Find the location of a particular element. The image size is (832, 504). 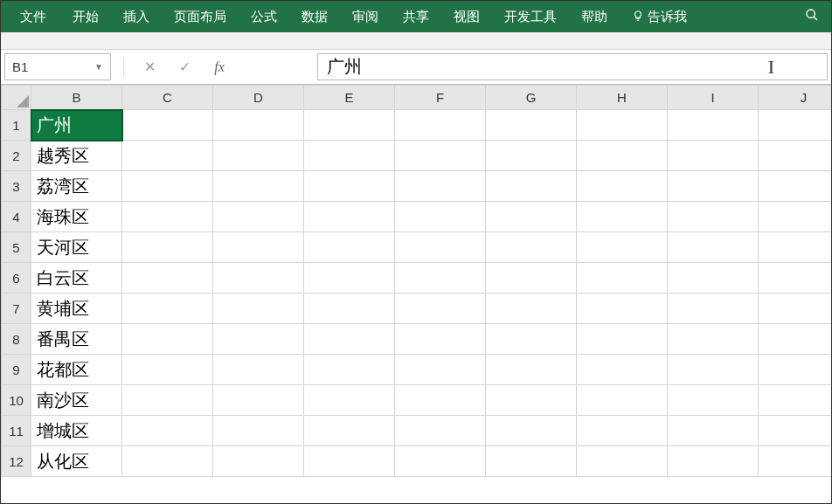

name-box-dropdown-icon: ▼ is located at coordinates (99, 66).